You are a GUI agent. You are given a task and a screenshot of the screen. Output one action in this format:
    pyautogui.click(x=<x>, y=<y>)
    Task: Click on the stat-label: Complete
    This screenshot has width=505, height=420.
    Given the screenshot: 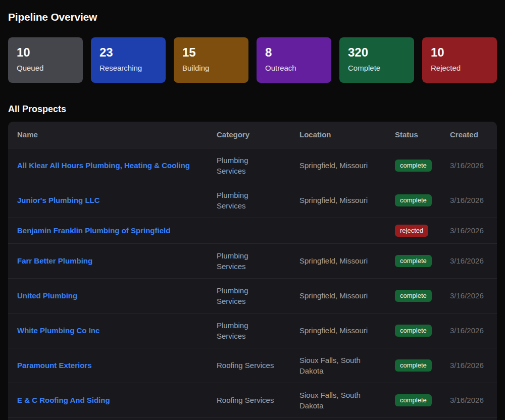 What is the action you would take?
    pyautogui.click(x=377, y=68)
    